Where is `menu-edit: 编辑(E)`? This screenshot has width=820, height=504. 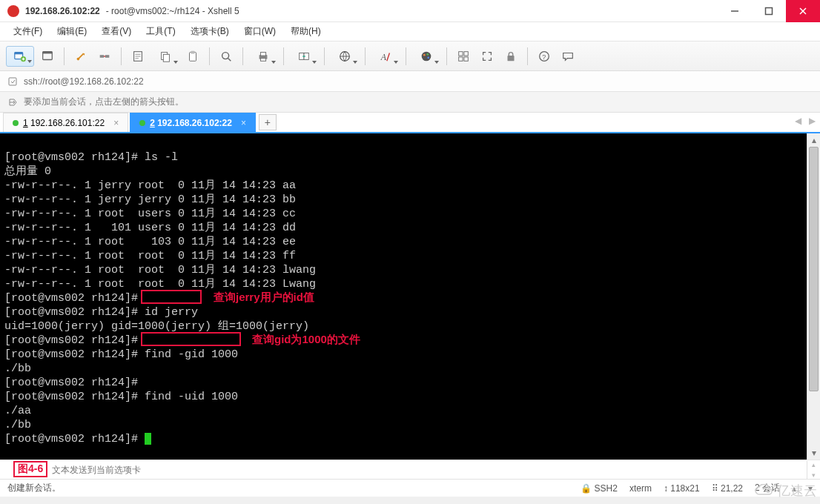
menu-edit: 编辑(E) is located at coordinates (72, 31).